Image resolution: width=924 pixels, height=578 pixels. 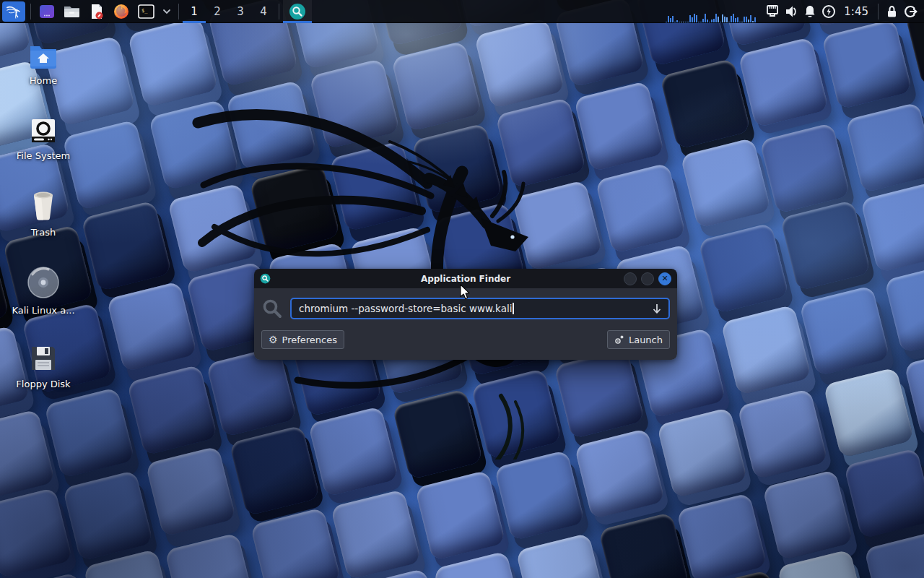 I want to click on volume-tray-button, so click(x=791, y=12).